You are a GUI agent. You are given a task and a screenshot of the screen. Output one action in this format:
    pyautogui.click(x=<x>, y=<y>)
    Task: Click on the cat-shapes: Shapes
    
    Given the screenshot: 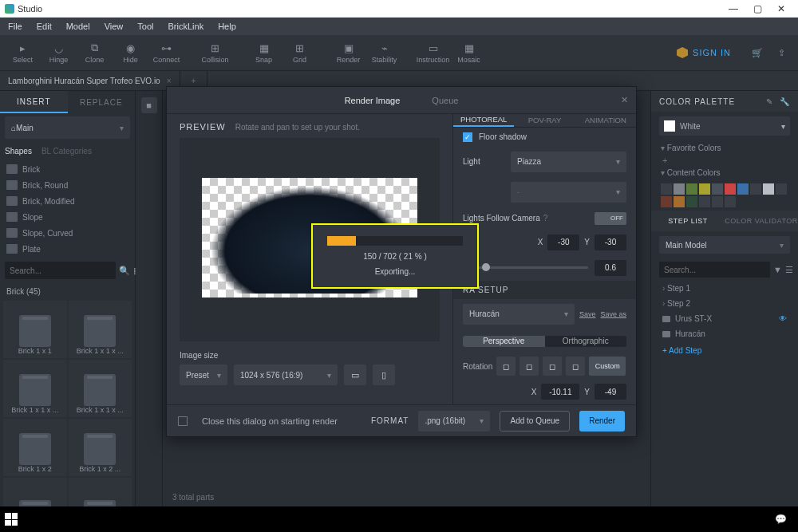 What is the action you would take?
    pyautogui.click(x=18, y=152)
    